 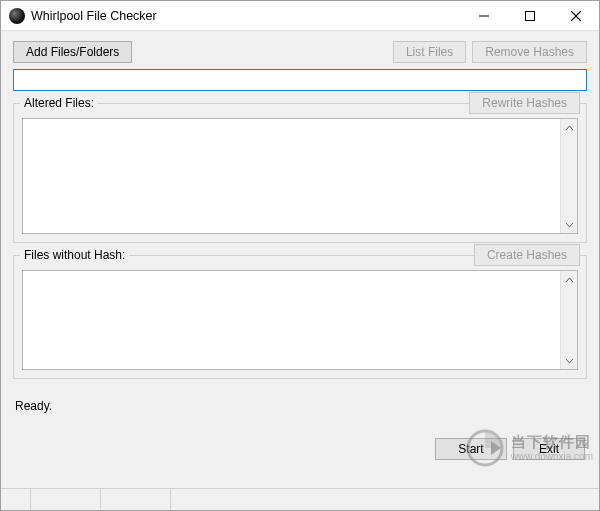 What do you see at coordinates (530, 16) in the screenshot?
I see `maximize-button` at bounding box center [530, 16].